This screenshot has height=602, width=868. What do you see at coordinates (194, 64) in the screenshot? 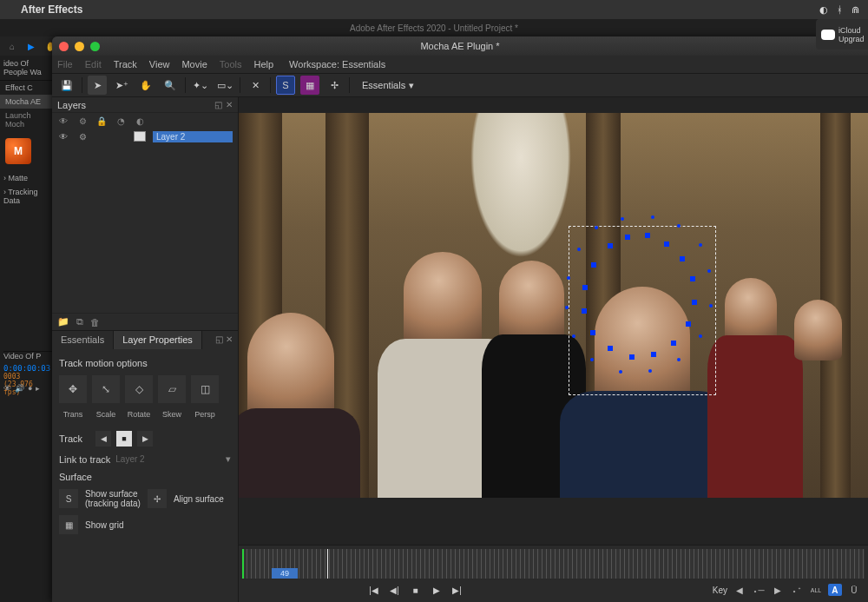
I see `menu-movie: Movie` at bounding box center [194, 64].